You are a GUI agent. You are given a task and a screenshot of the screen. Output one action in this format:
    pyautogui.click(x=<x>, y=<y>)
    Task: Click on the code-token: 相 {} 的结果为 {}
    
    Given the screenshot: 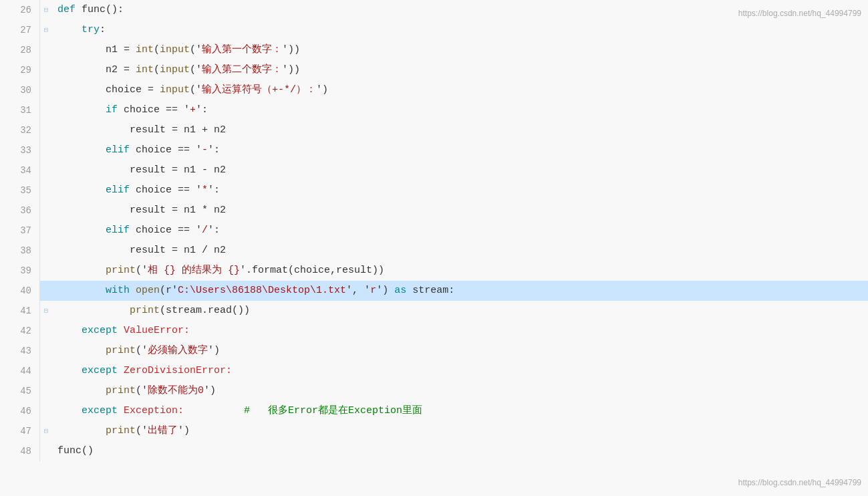 What is the action you would take?
    pyautogui.click(x=194, y=270)
    